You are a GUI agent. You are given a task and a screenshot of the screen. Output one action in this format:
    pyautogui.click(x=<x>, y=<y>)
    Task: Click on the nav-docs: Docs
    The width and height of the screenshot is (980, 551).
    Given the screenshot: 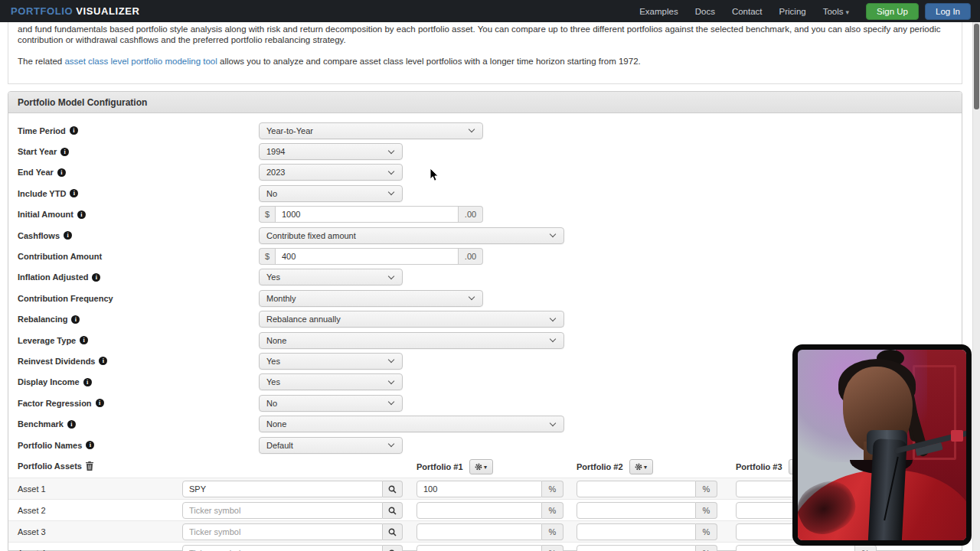 What is the action you would take?
    pyautogui.click(x=705, y=11)
    